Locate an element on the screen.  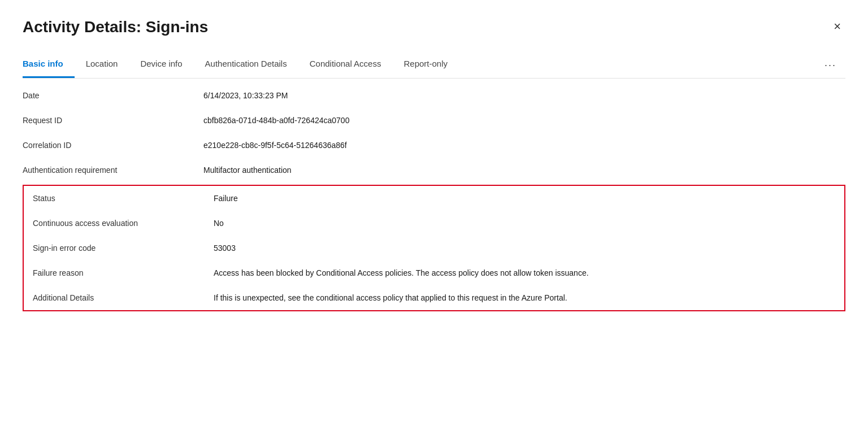
cae-label: Continuous access evaluation is located at coordinates (123, 223).